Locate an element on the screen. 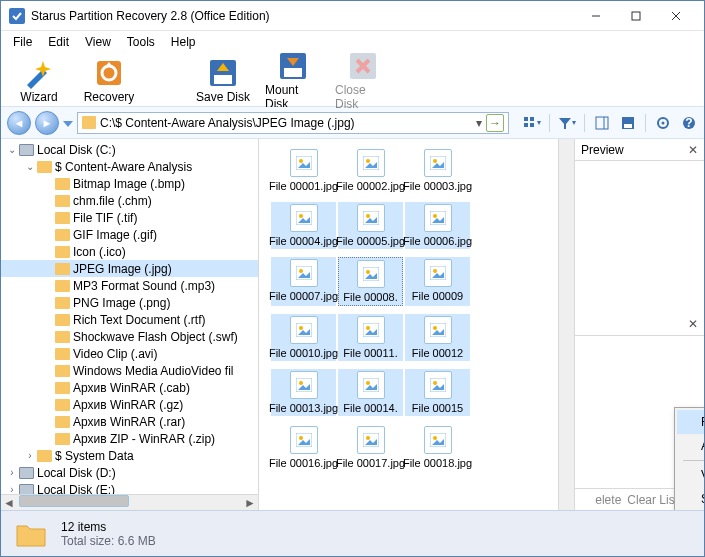 The width and height of the screenshot is (705, 557). file-item: File 00007.jpg is located at coordinates (304, 282).